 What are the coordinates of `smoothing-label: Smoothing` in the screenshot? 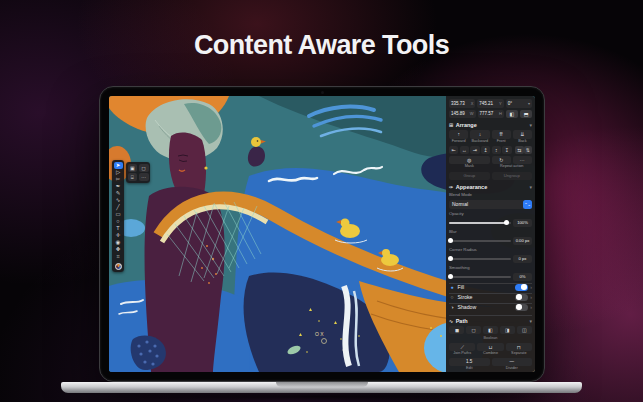 It's located at (490, 268).